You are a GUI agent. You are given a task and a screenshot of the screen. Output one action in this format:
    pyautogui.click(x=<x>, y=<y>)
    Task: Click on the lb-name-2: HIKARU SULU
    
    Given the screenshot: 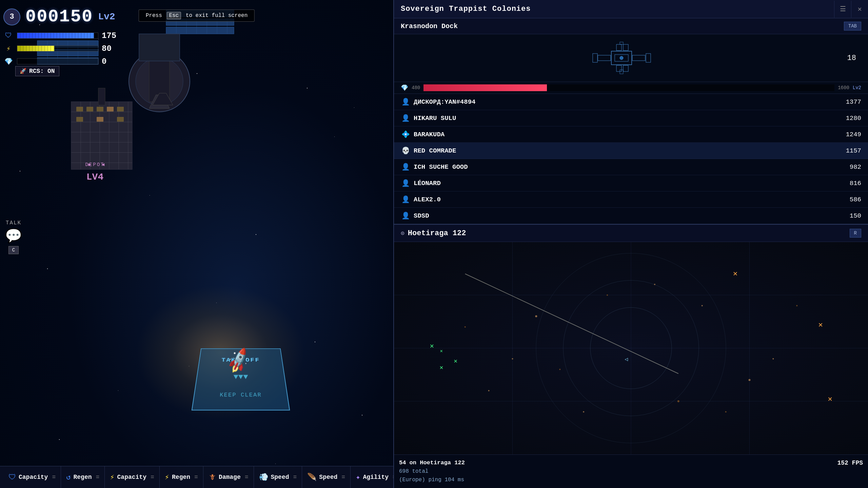 What is the action you would take?
    pyautogui.click(x=626, y=118)
    